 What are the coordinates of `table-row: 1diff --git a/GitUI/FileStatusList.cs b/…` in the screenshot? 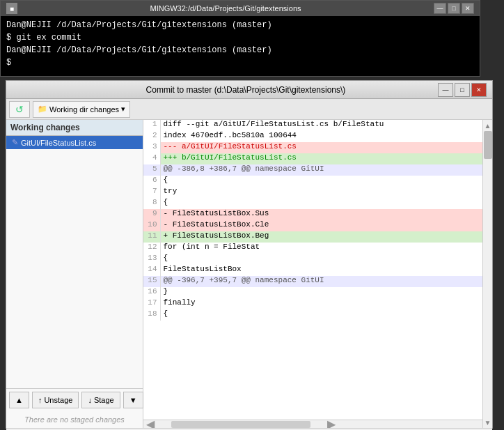 It's located at (313, 125).